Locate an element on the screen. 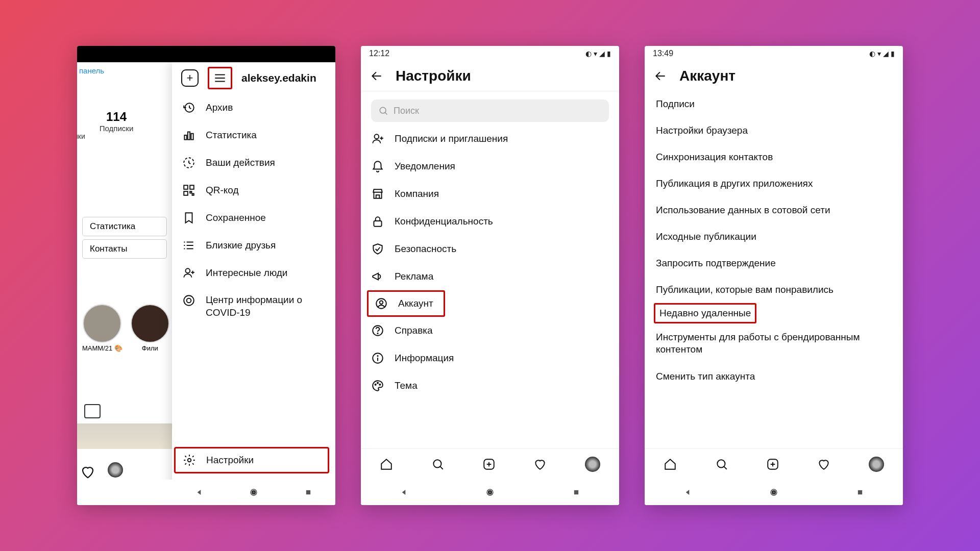  item-contacts-sync: Синхронизация контактов is located at coordinates (774, 157).